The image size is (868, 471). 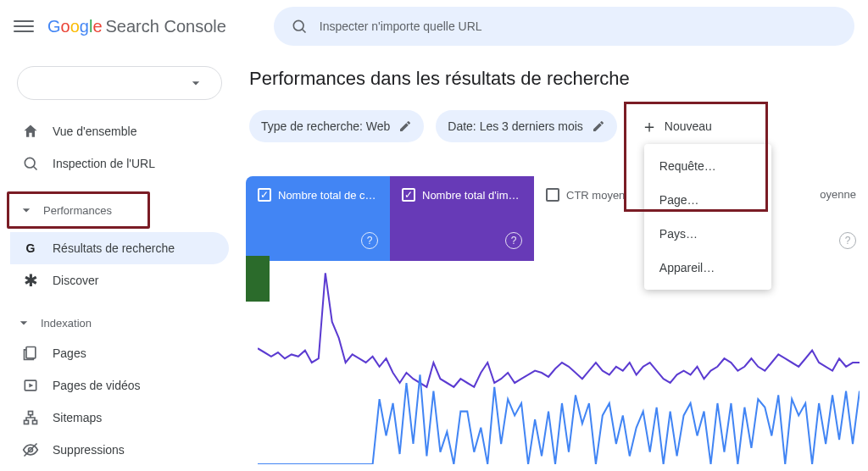 I want to click on magnifier-icon, so click(x=31, y=163).